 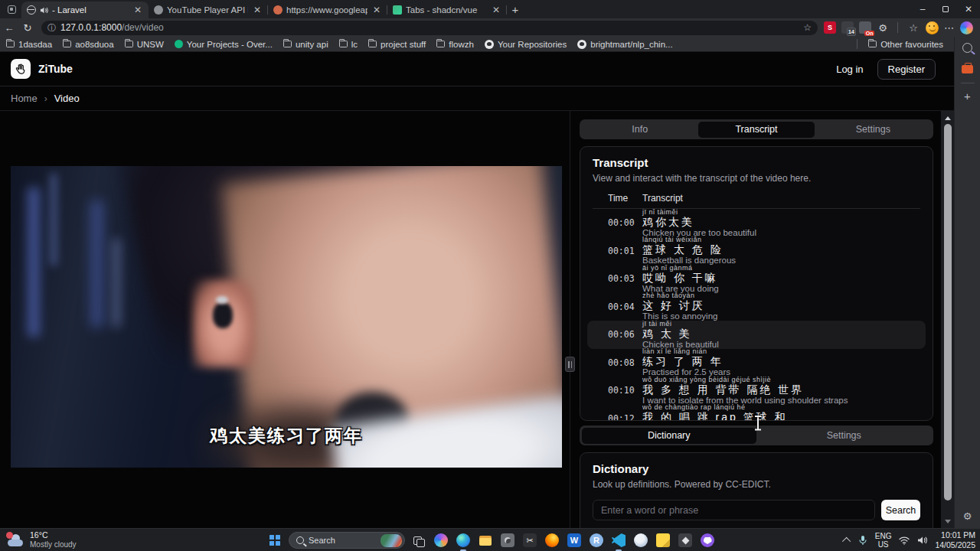 What do you see at coordinates (530, 540) in the screenshot?
I see `snipping-icon: ✂` at bounding box center [530, 540].